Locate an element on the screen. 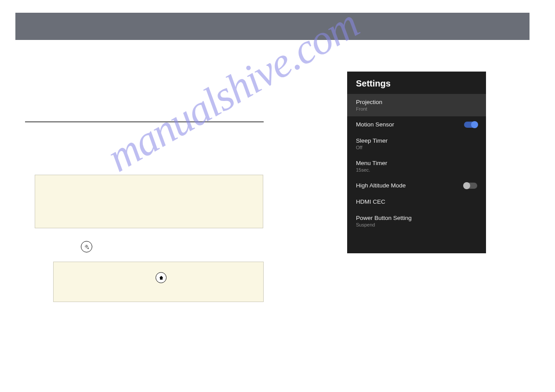 Image resolution: width=555 pixels, height=392 pixels. row-sublabel: Suspend is located at coordinates (384, 225).